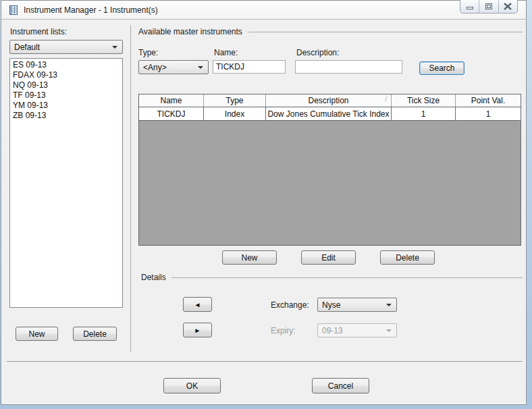 This screenshot has width=532, height=409. Describe the element at coordinates (190, 32) in the screenshot. I see `master-section-title: Available master instruments` at that location.